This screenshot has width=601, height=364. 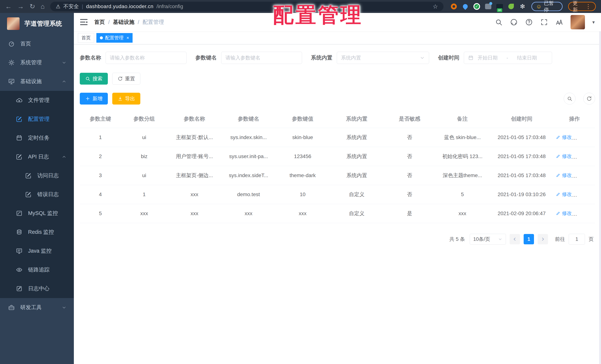 What do you see at coordinates (126, 99) in the screenshot?
I see `export-button: 导出` at bounding box center [126, 99].